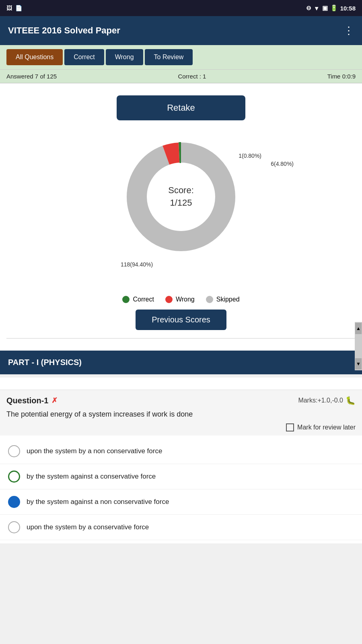 The image size is (362, 644). I want to click on option-b: by the system against a conservative for…, so click(181, 477).